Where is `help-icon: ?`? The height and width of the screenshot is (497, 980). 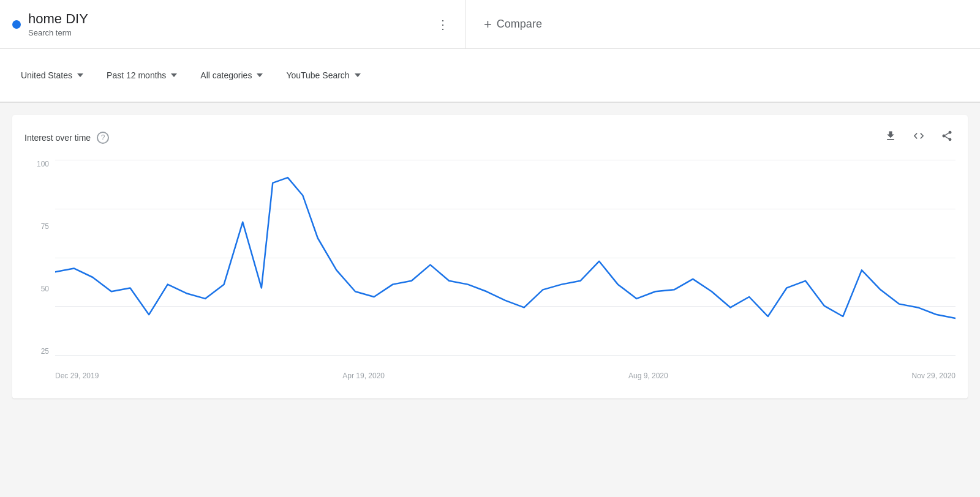
help-icon: ? is located at coordinates (103, 138).